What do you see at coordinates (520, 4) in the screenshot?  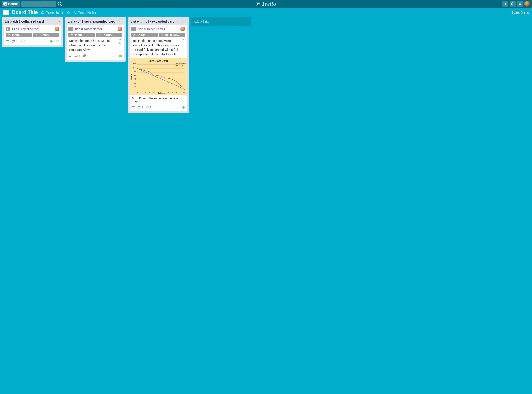 I see `bell-icon` at bounding box center [520, 4].